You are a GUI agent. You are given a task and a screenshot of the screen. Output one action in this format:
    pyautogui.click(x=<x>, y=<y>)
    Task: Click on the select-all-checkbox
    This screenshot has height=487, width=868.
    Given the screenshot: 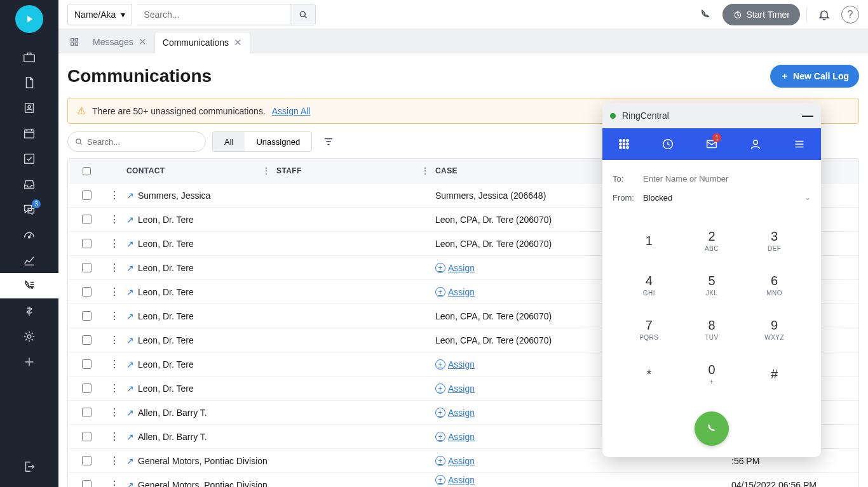 What is the action you would take?
    pyautogui.click(x=86, y=171)
    